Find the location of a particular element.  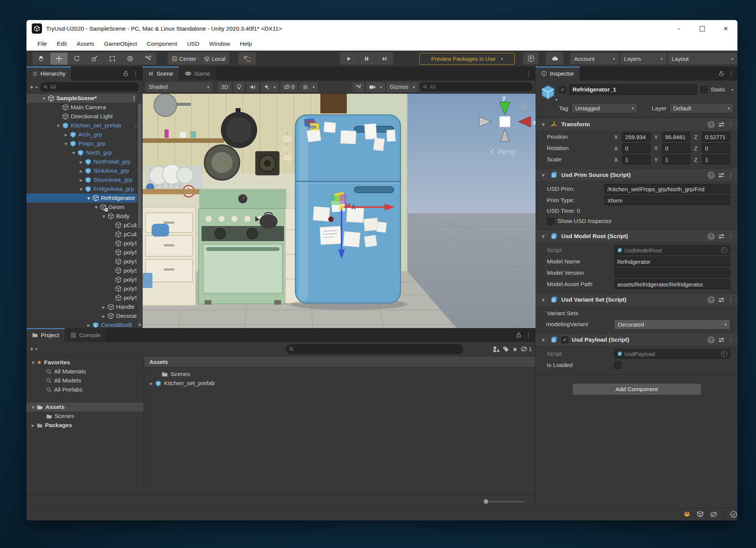

show-usd-inspector-checkbox is located at coordinates (551, 221).